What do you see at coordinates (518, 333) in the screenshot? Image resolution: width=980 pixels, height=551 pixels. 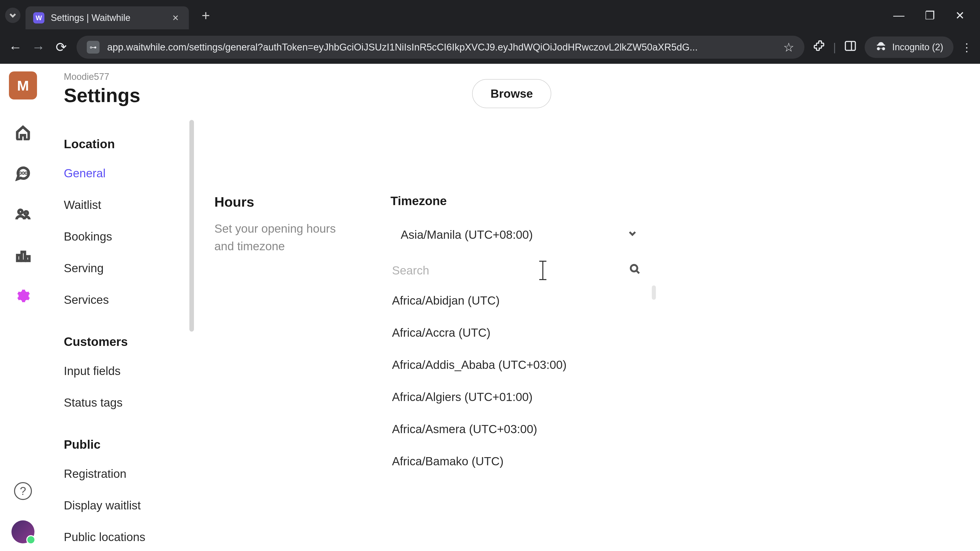 I see `timezone-option: Africa/Accra (UTC)` at bounding box center [518, 333].